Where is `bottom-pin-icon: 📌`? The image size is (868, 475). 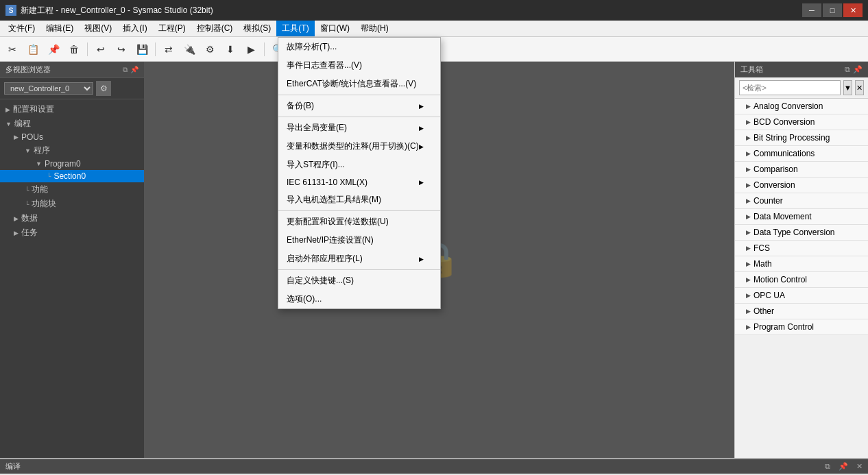
bottom-pin-icon: 📌 is located at coordinates (843, 466).